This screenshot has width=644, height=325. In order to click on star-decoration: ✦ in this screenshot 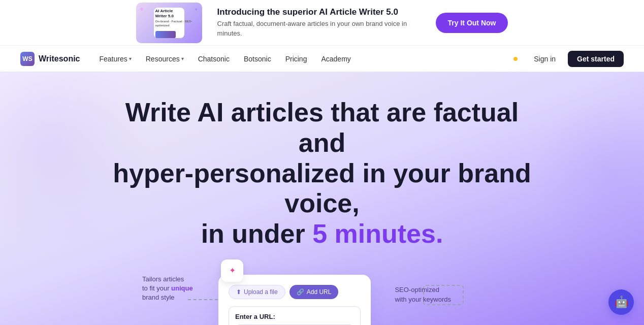, I will do `click(142, 9)`.